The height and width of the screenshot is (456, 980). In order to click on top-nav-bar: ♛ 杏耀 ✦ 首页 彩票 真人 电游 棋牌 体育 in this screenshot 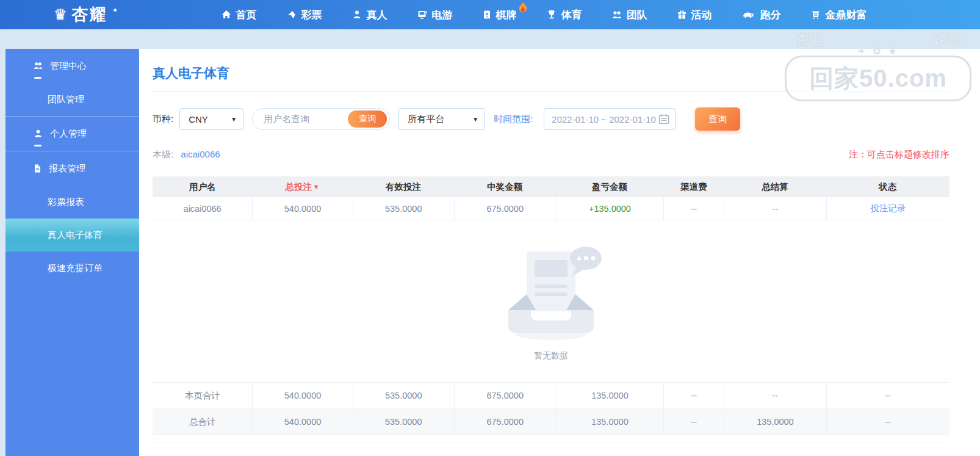, I will do `click(490, 15)`.